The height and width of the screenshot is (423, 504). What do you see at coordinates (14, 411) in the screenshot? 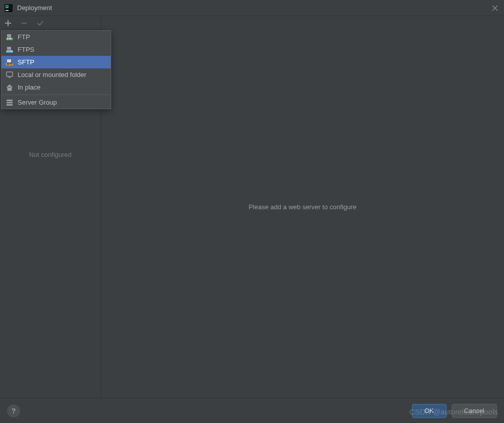
I see `help-button: ?` at bounding box center [14, 411].